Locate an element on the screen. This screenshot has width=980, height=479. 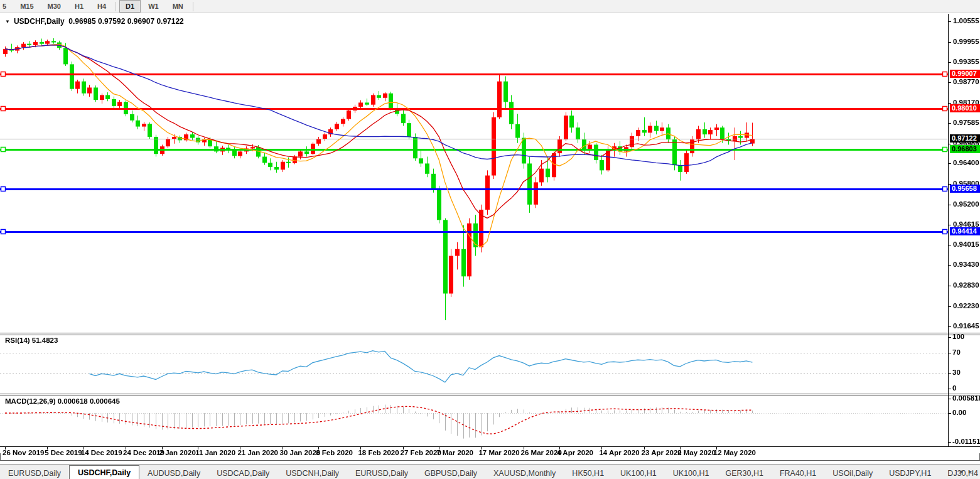
tab-hk50-h1: HK50,H1 is located at coordinates (588, 473).